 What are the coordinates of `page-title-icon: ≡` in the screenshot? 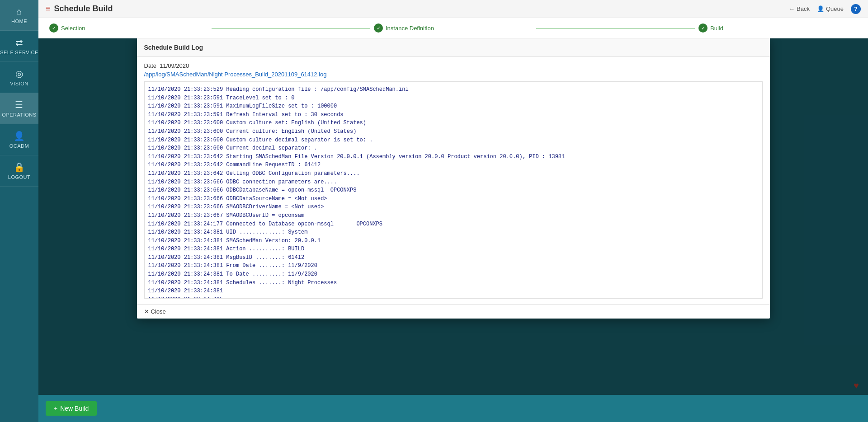 It's located at (48, 9).